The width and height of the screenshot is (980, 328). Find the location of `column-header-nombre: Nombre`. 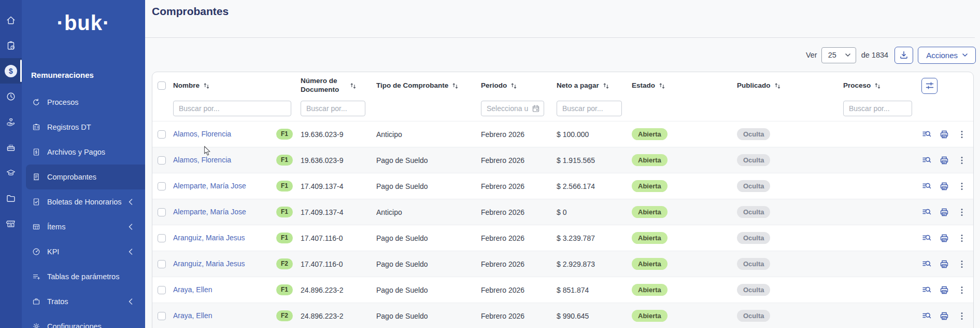

column-header-nombre: Nombre is located at coordinates (237, 86).